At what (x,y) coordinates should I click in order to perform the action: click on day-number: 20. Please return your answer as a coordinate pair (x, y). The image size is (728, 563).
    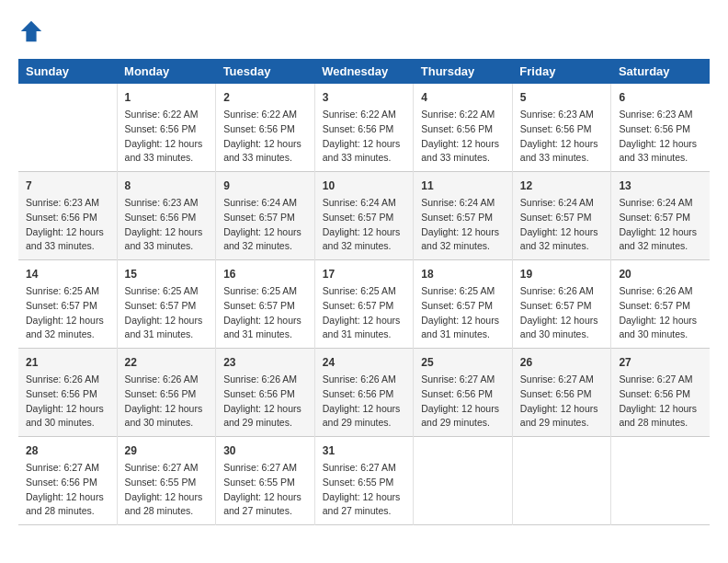
    Looking at the image, I should click on (660, 274).